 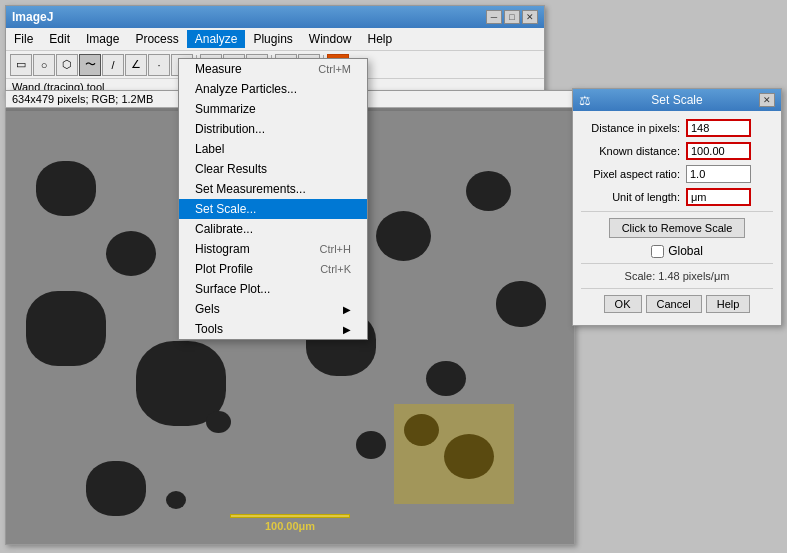 I want to click on analyze-particles-label: Analyze Particles..., so click(x=246, y=89).